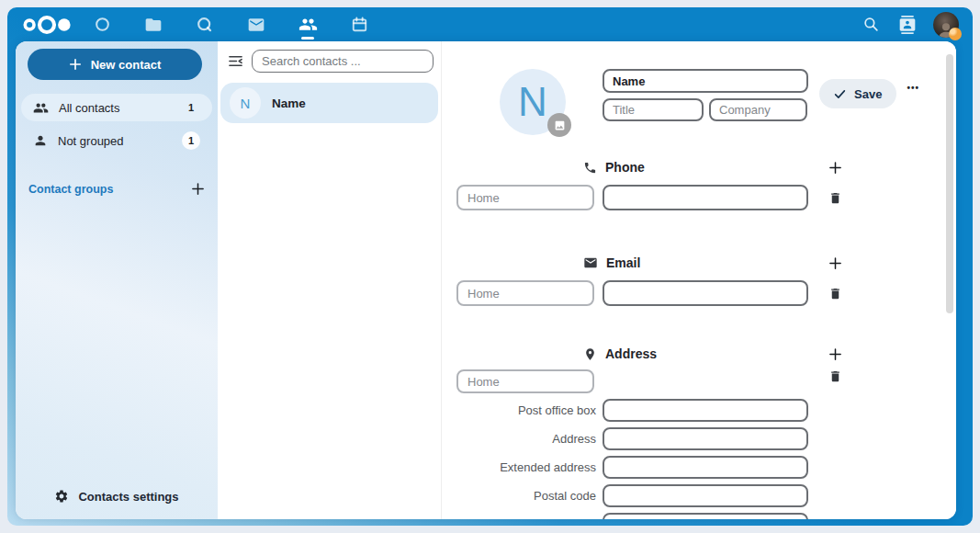 This screenshot has height=533, width=980. What do you see at coordinates (623, 263) in the screenshot?
I see `email-section-label: Email` at bounding box center [623, 263].